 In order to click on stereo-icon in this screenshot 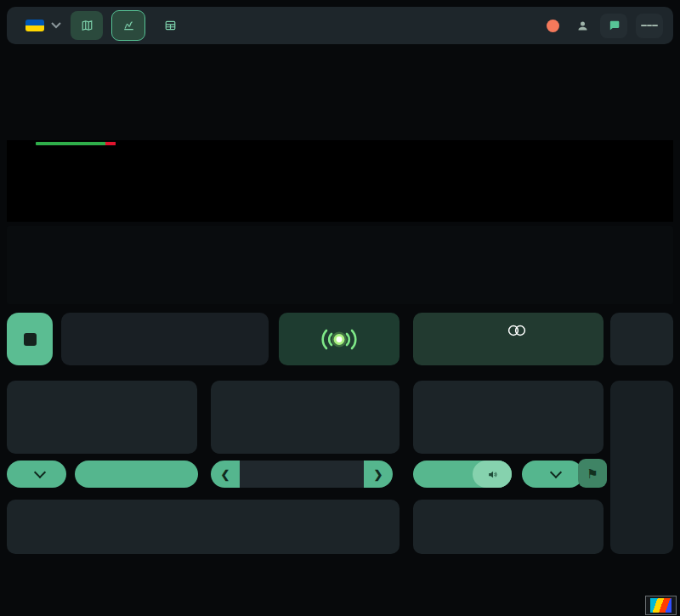, I will do `click(517, 331)`.